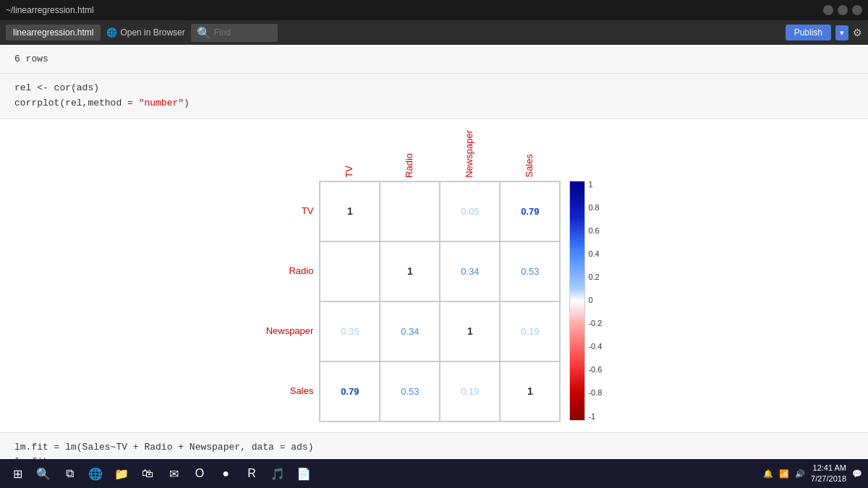 The width and height of the screenshot is (868, 488). I want to click on code-line-2: corrplot(rel,method = "number"), so click(434, 104).